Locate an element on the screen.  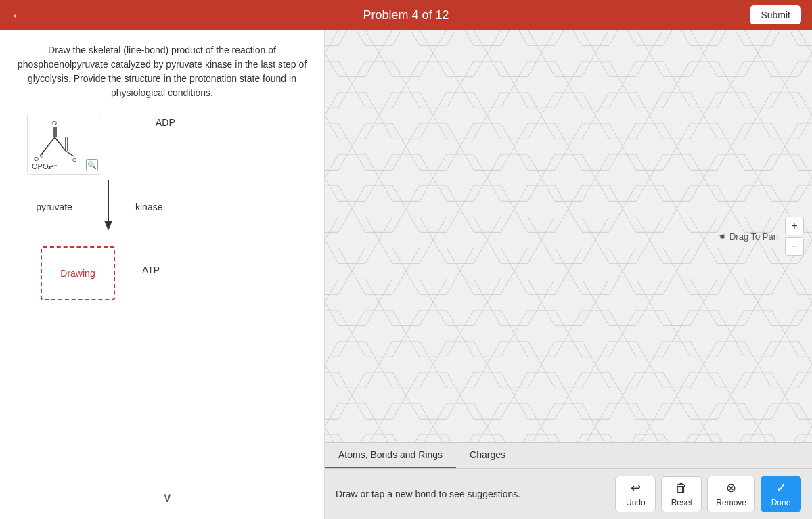
header: ← Problem 4 of 12 Submit is located at coordinates (406, 15).